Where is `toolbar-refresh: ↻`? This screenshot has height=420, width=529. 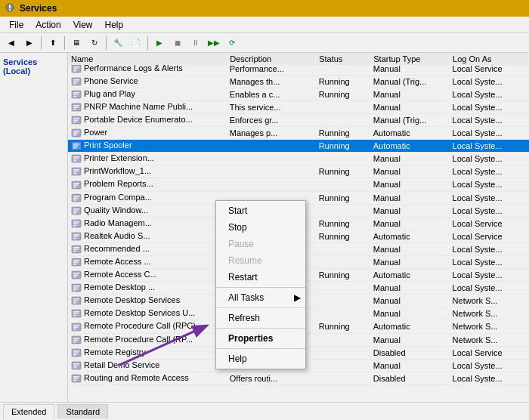 toolbar-refresh: ↻ is located at coordinates (94, 43).